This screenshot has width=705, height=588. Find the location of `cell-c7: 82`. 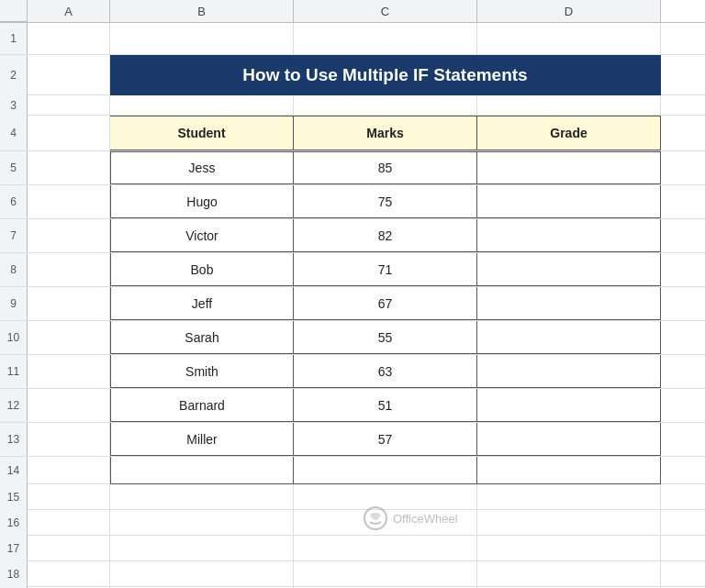

cell-c7: 82 is located at coordinates (386, 236).